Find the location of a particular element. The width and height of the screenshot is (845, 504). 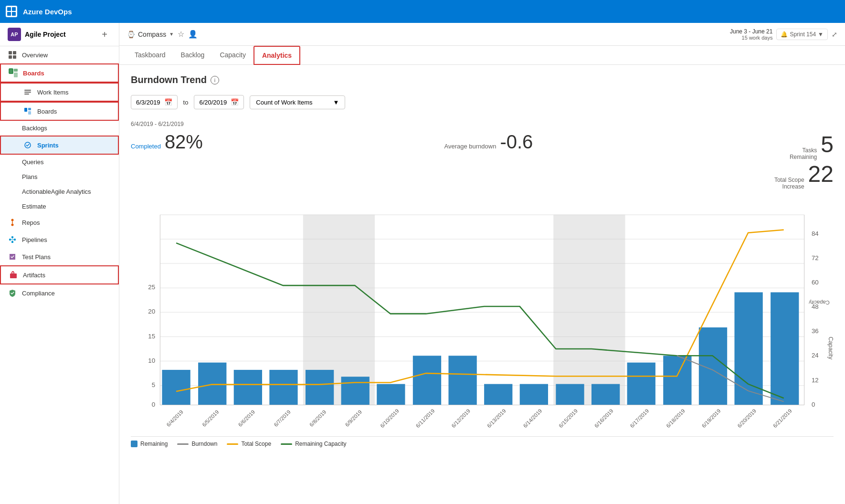

sprint-label: Sprint 154 is located at coordinates (803, 34).